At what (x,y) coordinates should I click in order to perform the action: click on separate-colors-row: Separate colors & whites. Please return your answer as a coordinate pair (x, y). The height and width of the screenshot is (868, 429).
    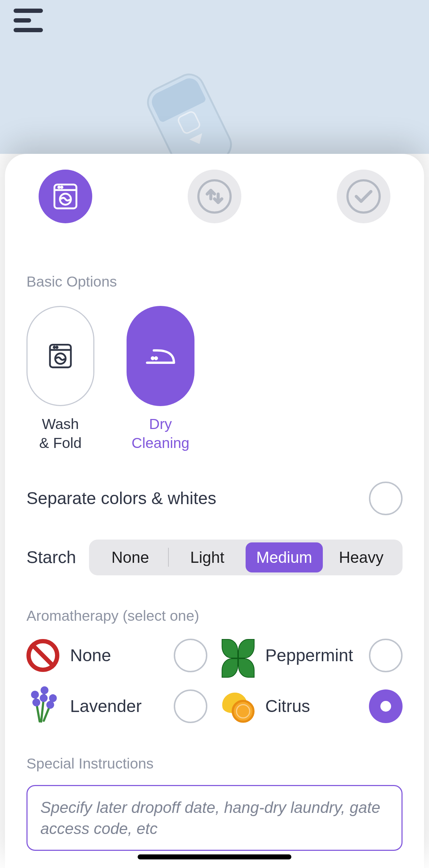
    Looking at the image, I should click on (214, 498).